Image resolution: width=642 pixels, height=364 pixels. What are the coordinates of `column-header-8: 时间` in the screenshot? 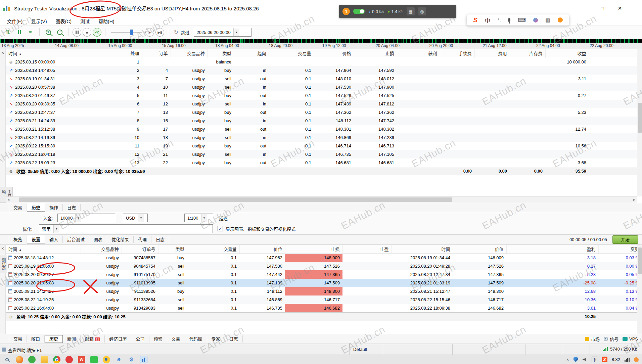 It's located at (422, 249).